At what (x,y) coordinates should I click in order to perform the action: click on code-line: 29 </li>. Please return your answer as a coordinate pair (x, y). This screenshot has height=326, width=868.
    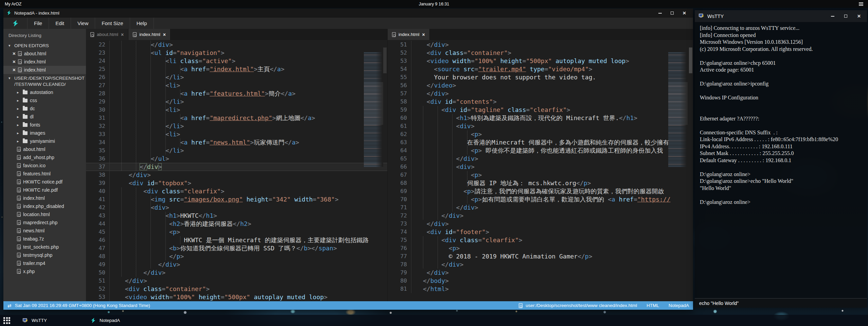
    Looking at the image, I should click on (236, 102).